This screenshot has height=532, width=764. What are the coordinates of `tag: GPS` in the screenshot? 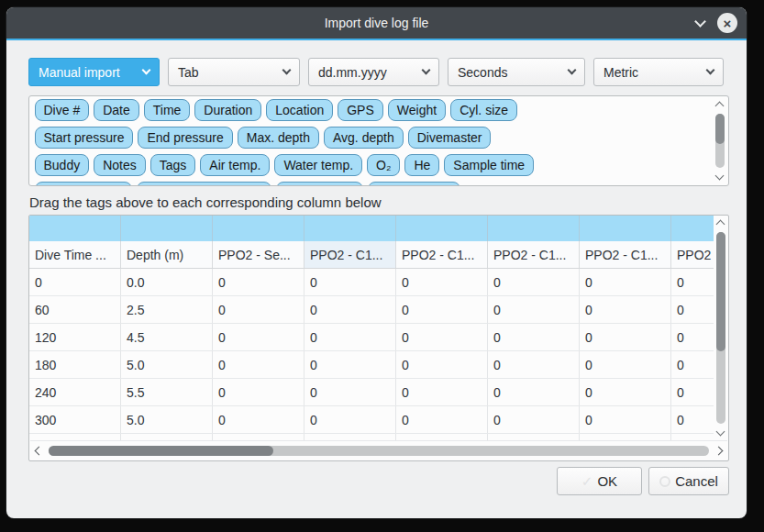 It's located at (360, 110).